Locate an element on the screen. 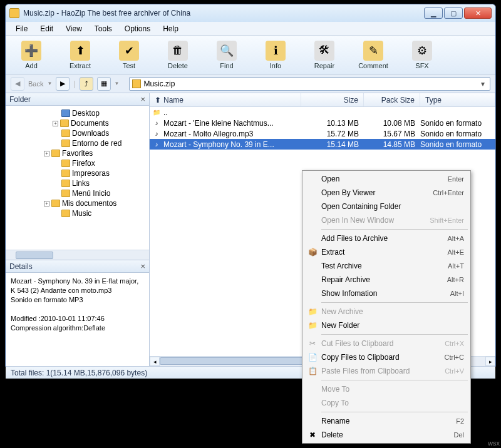  details-pane-close-icon: × is located at coordinates (143, 267).